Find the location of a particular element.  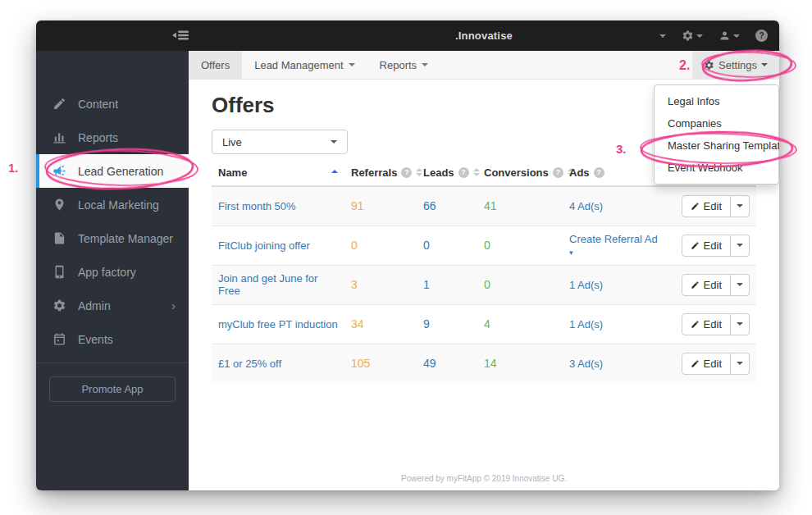

menu-item-master-sharing-templates: Master Sharing Templates is located at coordinates (717, 146).